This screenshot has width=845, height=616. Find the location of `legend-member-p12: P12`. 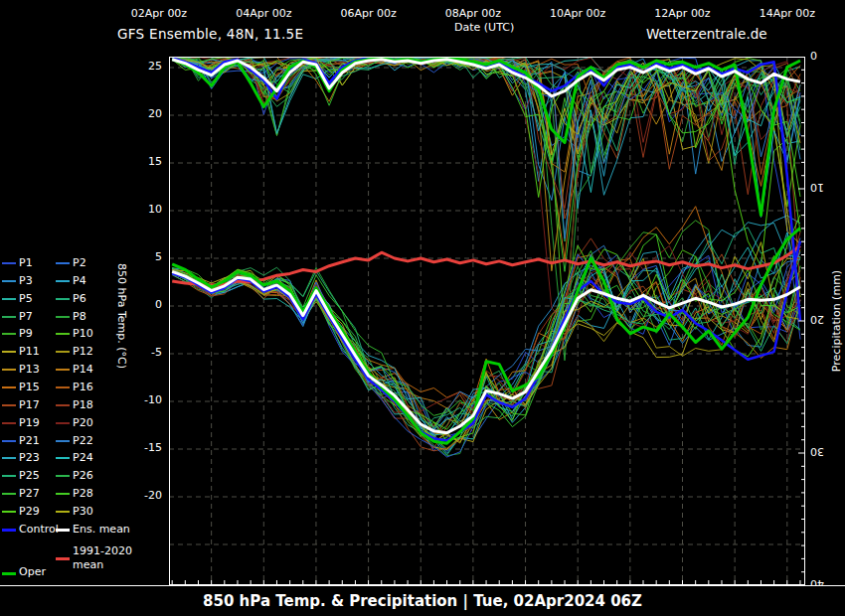

legend-member-p12: P12 is located at coordinates (84, 352).